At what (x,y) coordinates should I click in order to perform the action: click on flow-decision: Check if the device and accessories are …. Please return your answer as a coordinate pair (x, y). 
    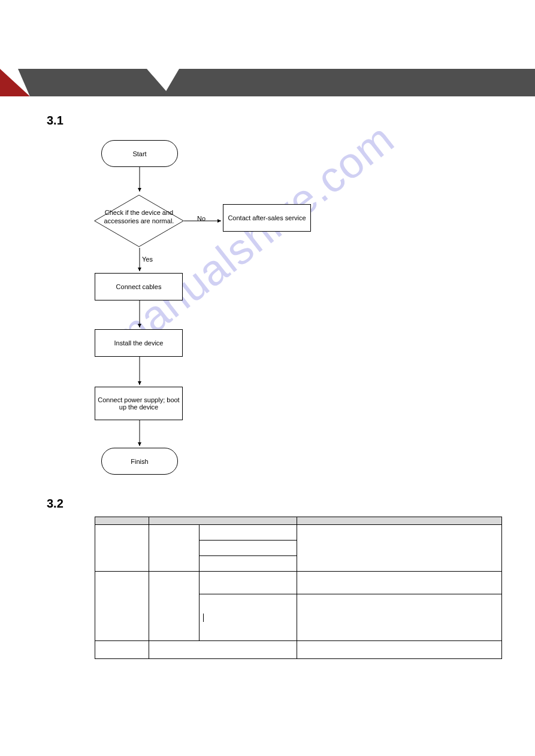
    Looking at the image, I should click on (139, 221).